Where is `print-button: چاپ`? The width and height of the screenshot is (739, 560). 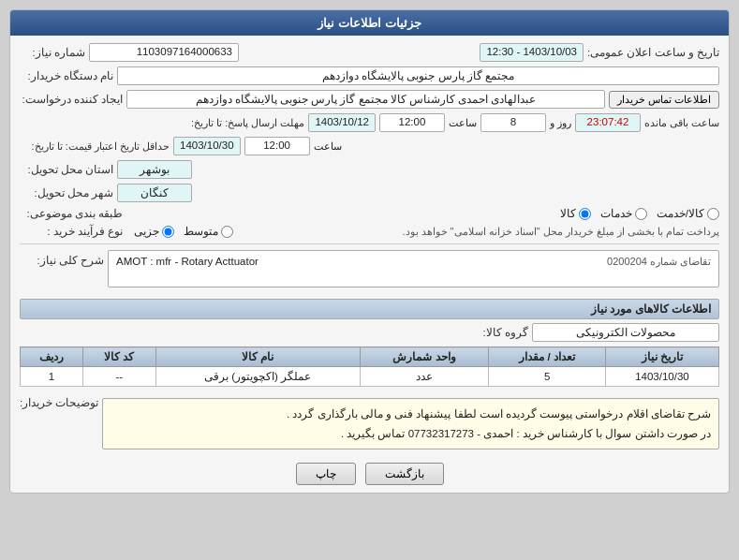 print-button: چاپ is located at coordinates (326, 474).